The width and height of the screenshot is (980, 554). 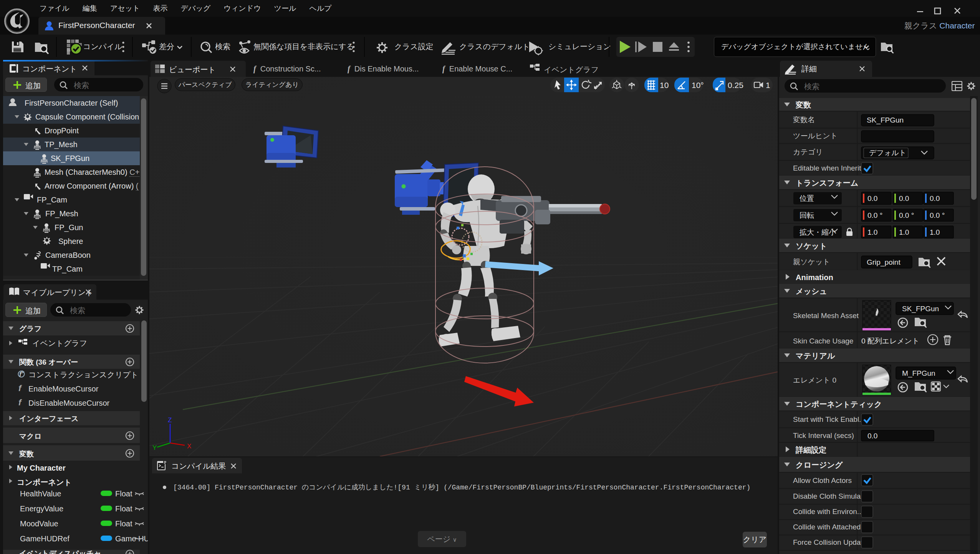 I want to click on svg-text: インターフェース, so click(x=49, y=419).